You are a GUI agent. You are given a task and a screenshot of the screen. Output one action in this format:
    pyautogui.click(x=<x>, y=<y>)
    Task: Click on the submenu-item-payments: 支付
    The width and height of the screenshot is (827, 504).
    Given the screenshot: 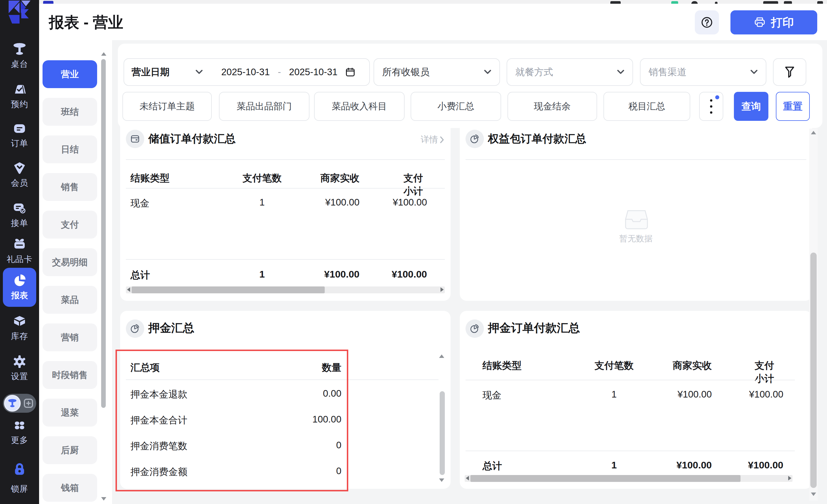 What is the action you would take?
    pyautogui.click(x=70, y=225)
    